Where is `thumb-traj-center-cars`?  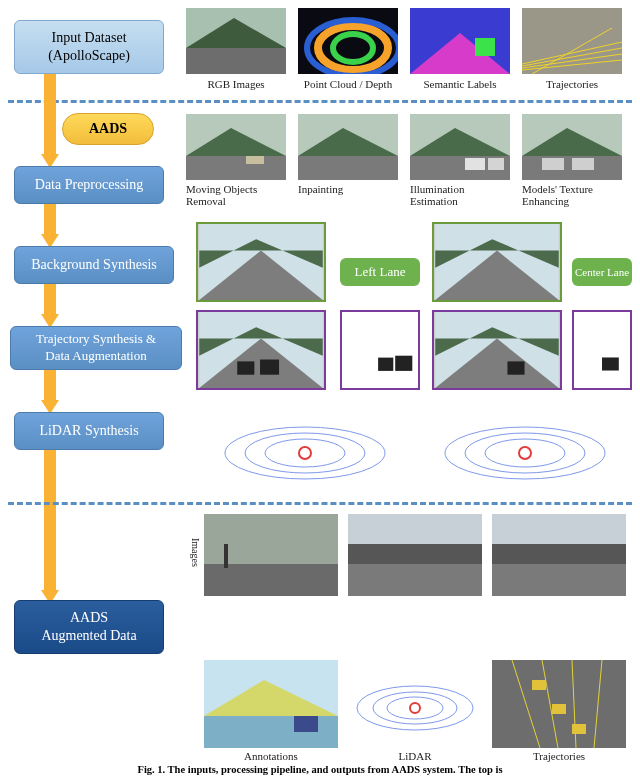
thumb-traj-center-cars is located at coordinates (602, 350).